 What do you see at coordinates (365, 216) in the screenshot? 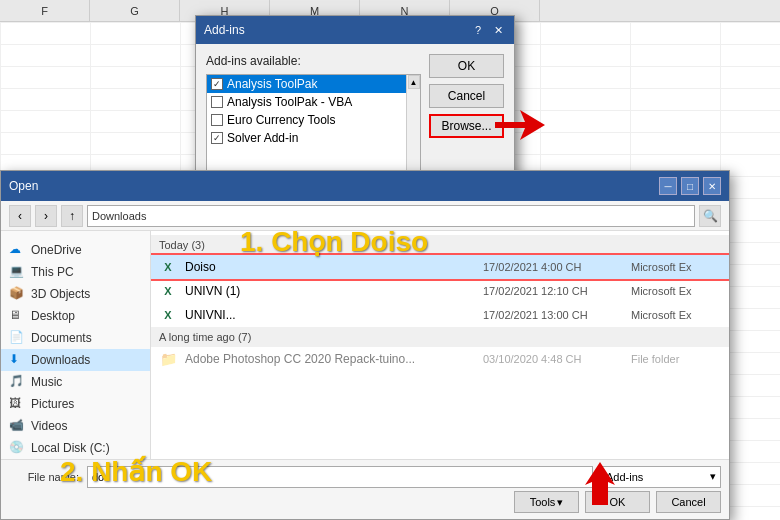
I see `fe-toolbar: ‹ › ↑ Downloads 🔍` at bounding box center [365, 216].